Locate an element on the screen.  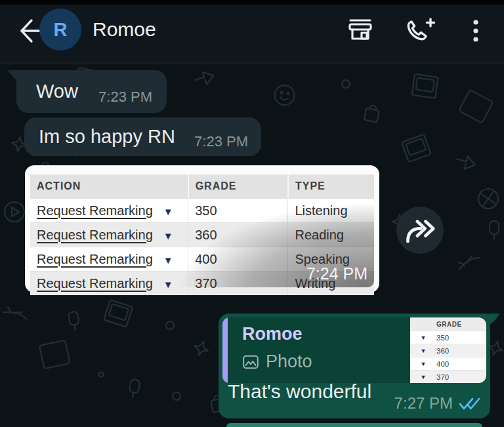
read-receipt-double-check-icon is located at coordinates (470, 403).